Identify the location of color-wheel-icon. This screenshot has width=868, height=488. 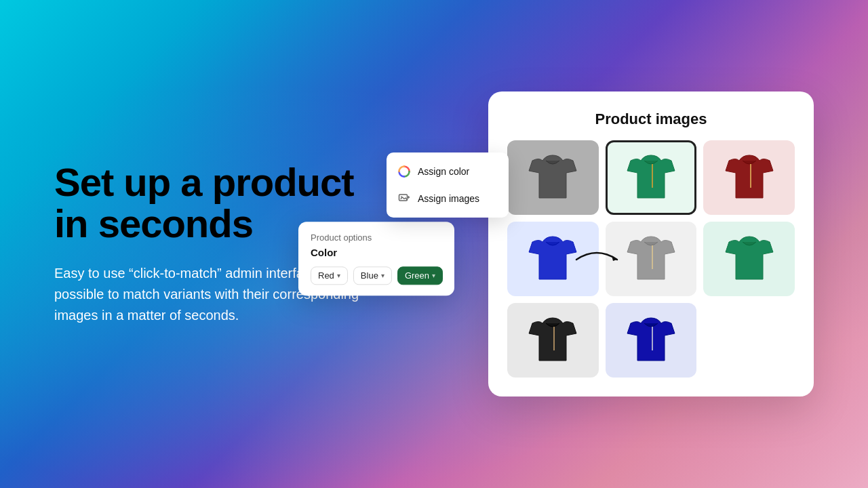
(404, 171).